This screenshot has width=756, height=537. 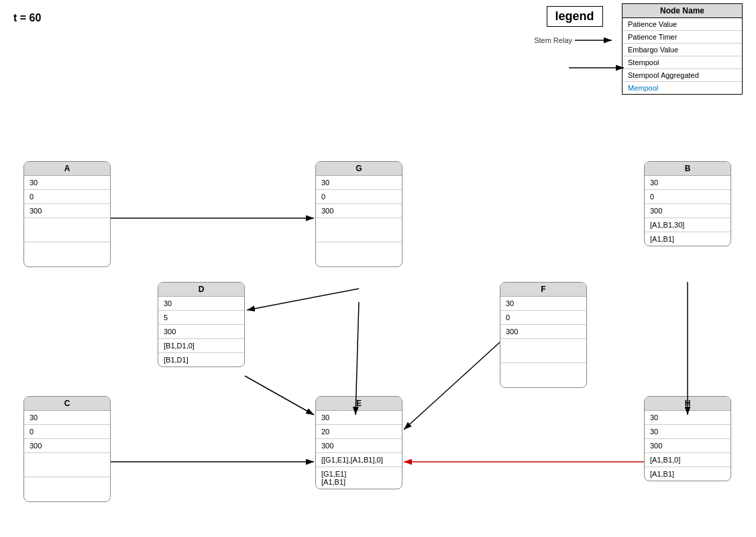 What do you see at coordinates (359, 214) in the screenshot?
I see `node-G: G 30 0 300` at bounding box center [359, 214].